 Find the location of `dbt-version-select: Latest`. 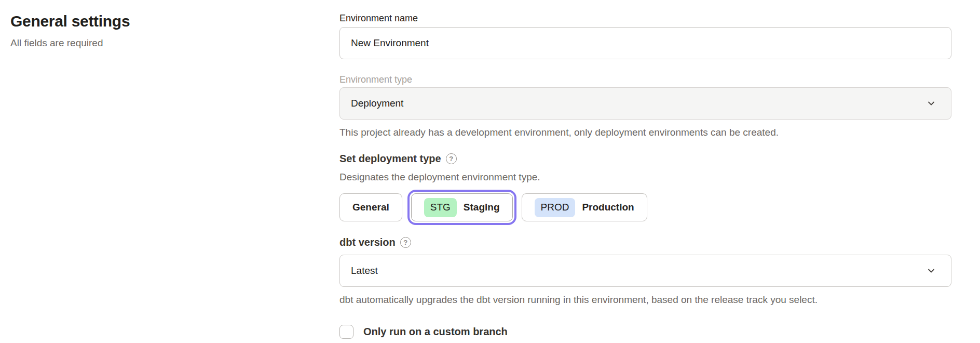

dbt-version-select: Latest is located at coordinates (646, 271).